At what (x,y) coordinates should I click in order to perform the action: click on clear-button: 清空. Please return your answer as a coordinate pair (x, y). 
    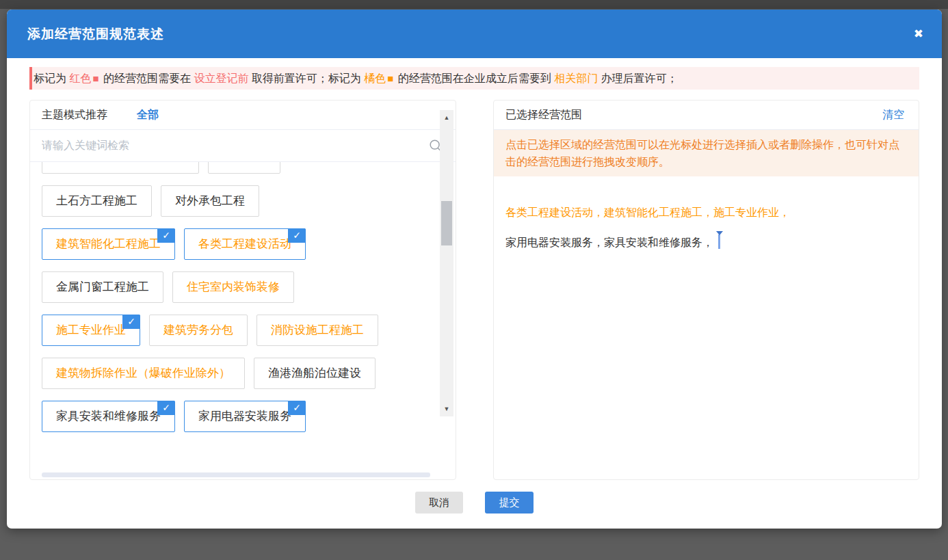
    Looking at the image, I should click on (893, 115).